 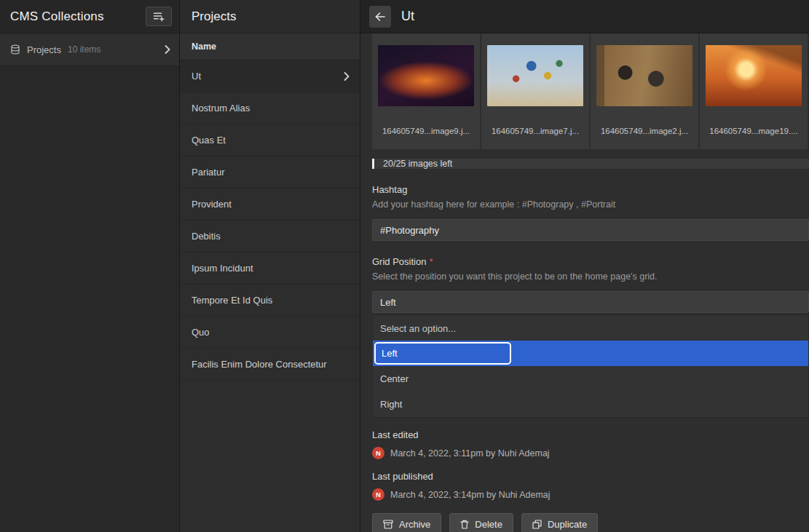 I want to click on image-card: 164605749...image9.j..., so click(x=426, y=92).